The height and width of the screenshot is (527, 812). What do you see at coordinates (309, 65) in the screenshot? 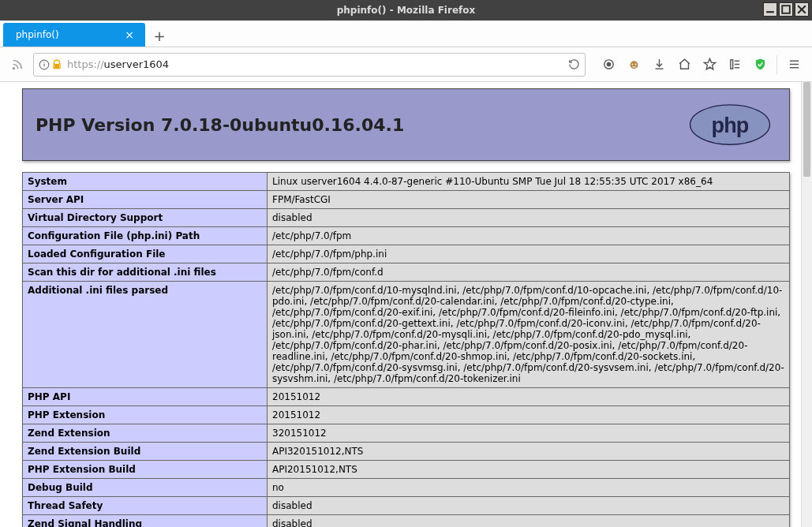
I see `url-bar: https://userver1604` at bounding box center [309, 65].